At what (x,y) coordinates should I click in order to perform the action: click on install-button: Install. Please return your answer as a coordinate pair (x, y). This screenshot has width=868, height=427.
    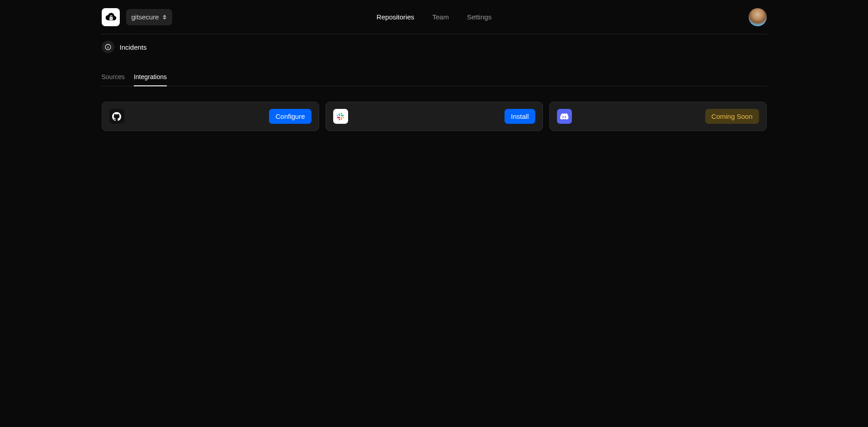
    Looking at the image, I should click on (520, 117).